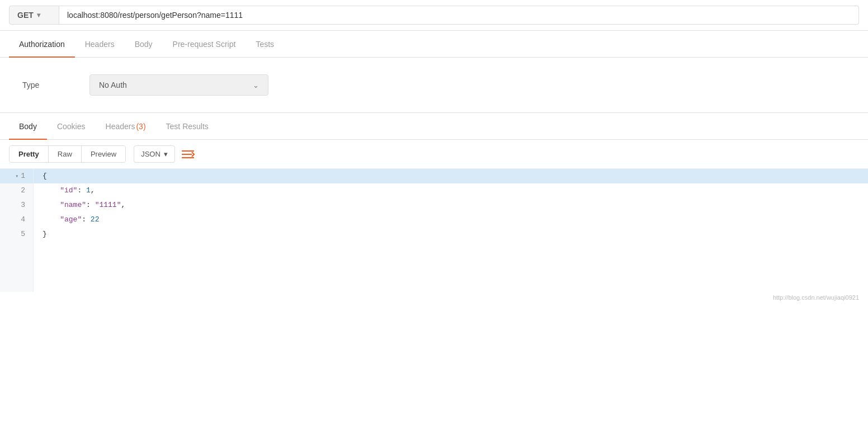 The width and height of the screenshot is (868, 425). Describe the element at coordinates (17, 220) in the screenshot. I see `line-num-4: 4` at that location.